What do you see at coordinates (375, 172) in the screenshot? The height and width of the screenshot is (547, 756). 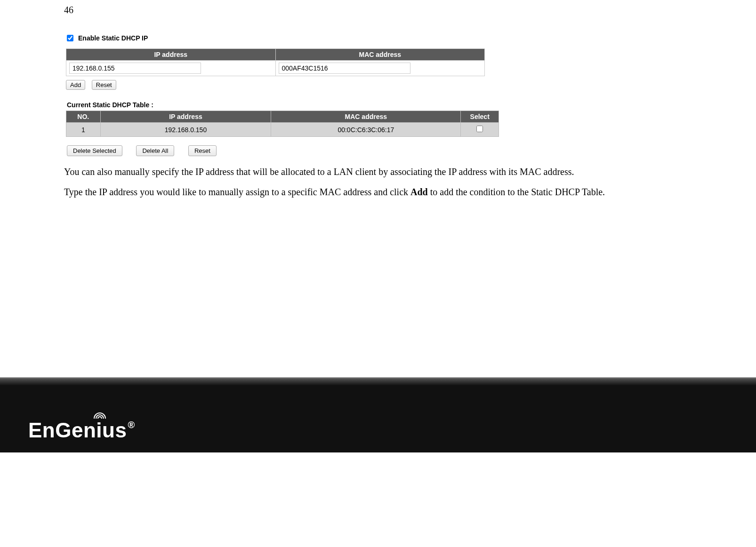 I see `paragraph-1: You can also manually specify the IP add…` at bounding box center [375, 172].